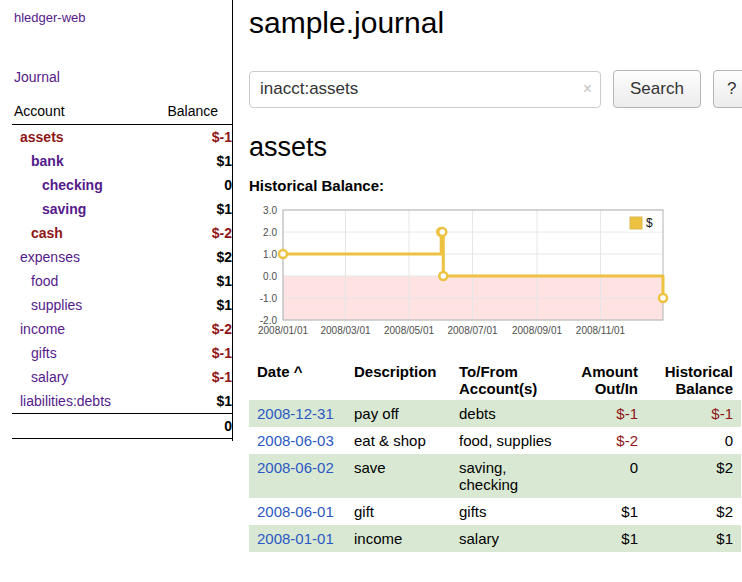  Describe the element at coordinates (56, 305) in the screenshot. I see `account-link: supplies` at that location.